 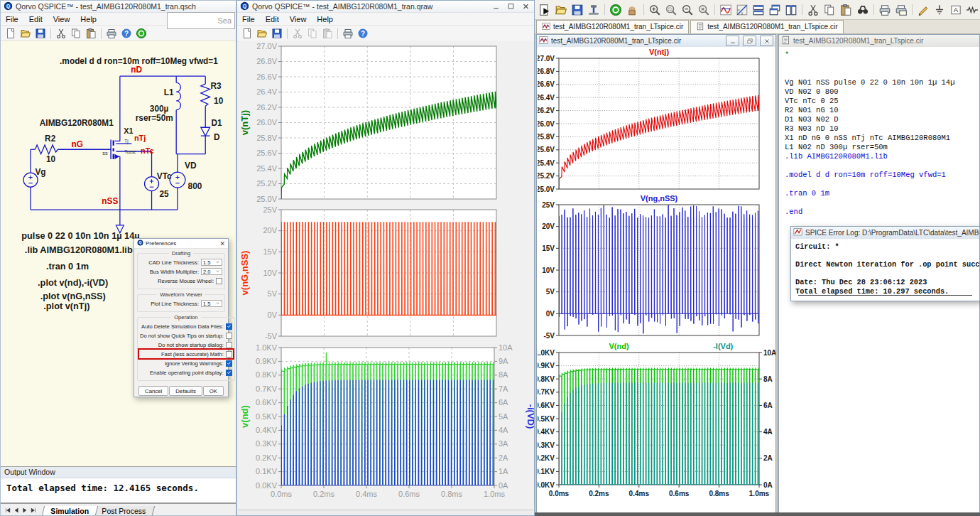 What do you see at coordinates (201, 21) in the screenshot?
I see `schematic-search-input` at bounding box center [201, 21].